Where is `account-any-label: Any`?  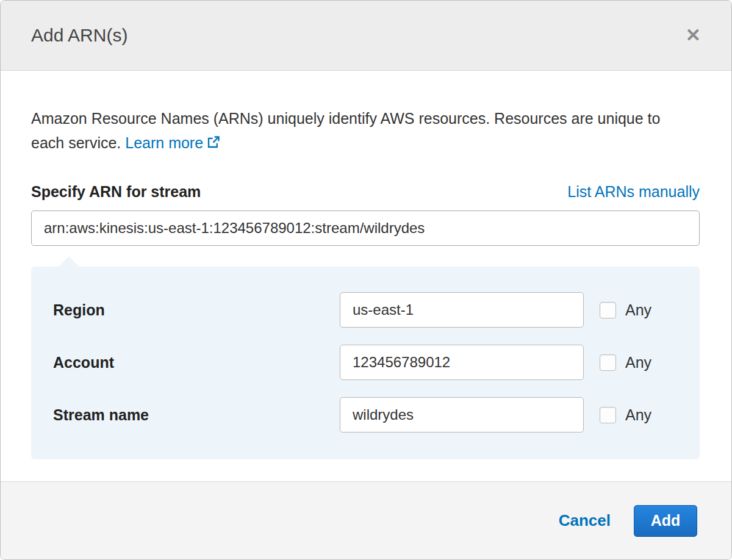
account-any-label: Any is located at coordinates (638, 362).